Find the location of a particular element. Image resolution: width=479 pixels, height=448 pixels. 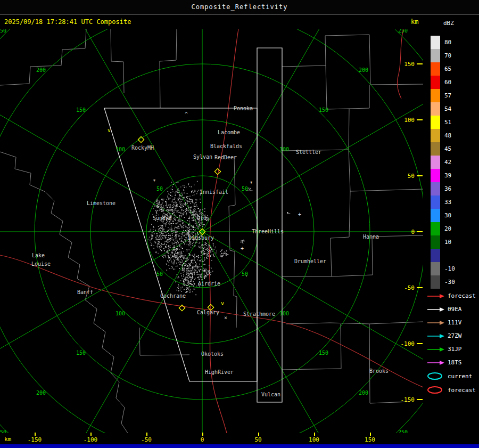

azimuth-line is located at coordinates (277, 332).